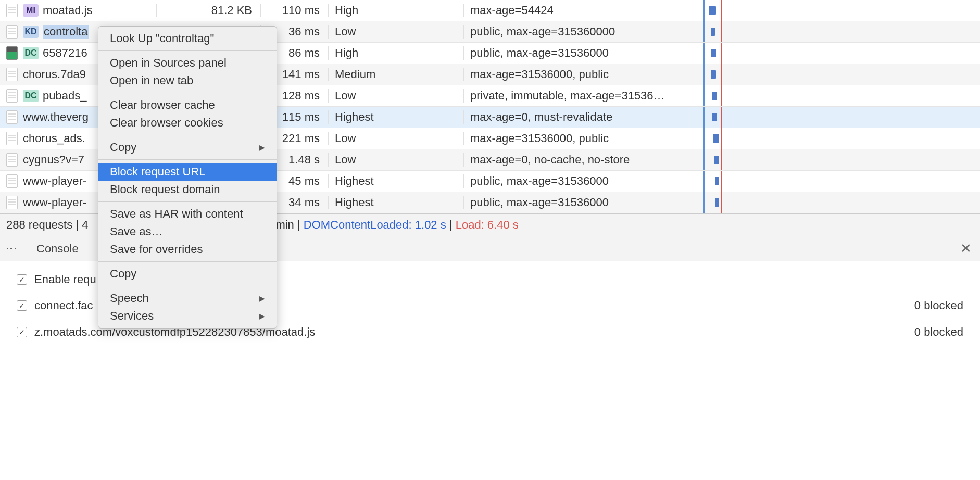 The width and height of the screenshot is (980, 480). Describe the element at coordinates (966, 249) in the screenshot. I see `close-icon: ✕` at that location.